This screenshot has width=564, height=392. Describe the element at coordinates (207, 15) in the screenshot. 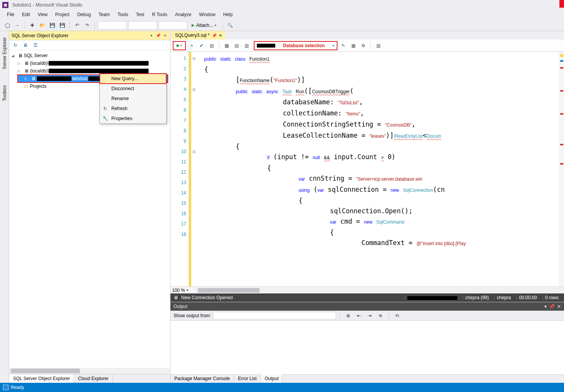

I see `menu-window: Window` at that location.